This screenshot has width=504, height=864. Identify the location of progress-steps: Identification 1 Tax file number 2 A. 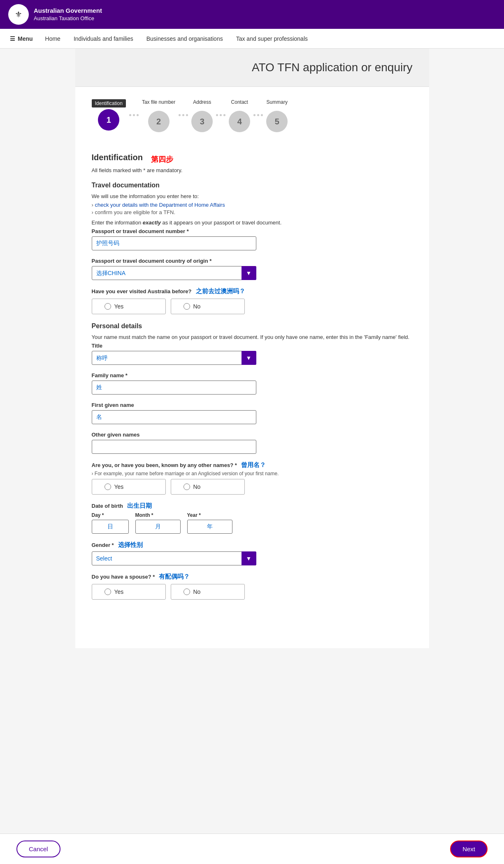
(252, 116).